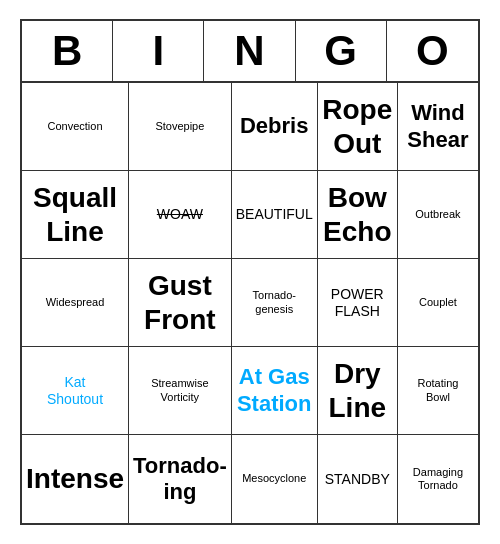 This screenshot has height=544, width=500. What do you see at coordinates (438, 479) in the screenshot?
I see `bingo-cell: DamagingTornado` at bounding box center [438, 479].